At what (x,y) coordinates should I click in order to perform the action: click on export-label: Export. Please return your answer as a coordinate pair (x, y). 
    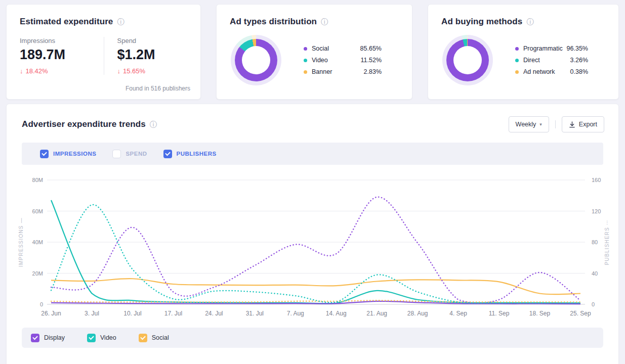
    Looking at the image, I should click on (588, 124).